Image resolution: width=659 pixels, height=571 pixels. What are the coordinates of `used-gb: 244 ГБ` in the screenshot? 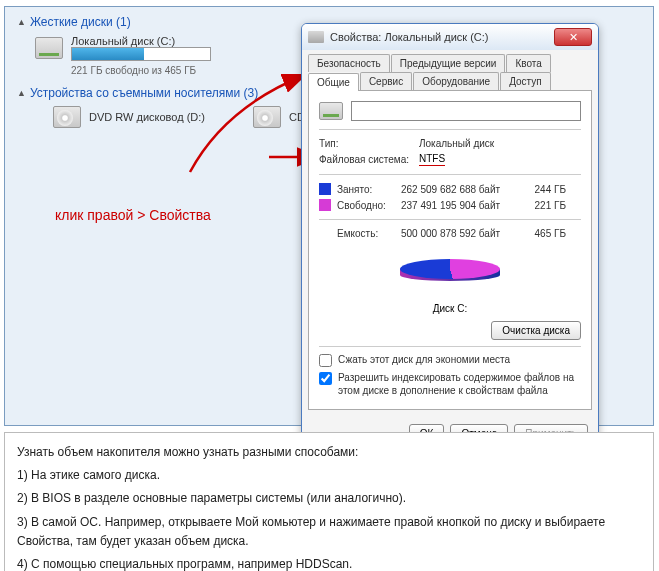 It's located at (546, 190).